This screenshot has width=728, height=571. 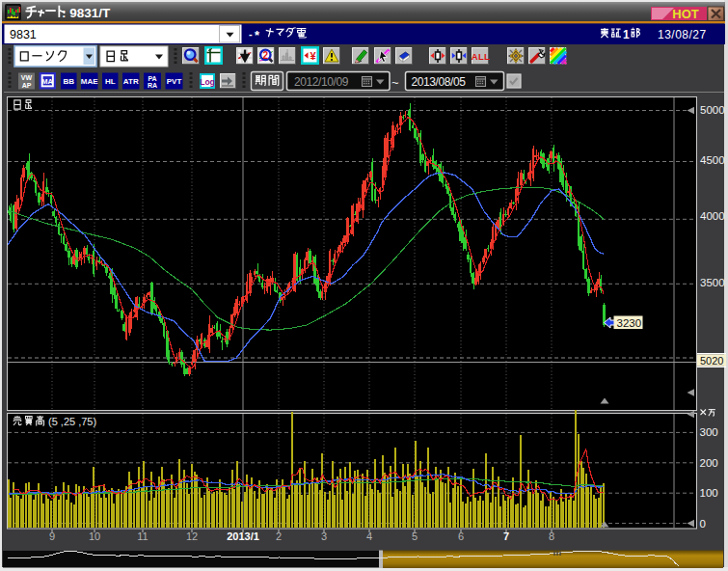 What do you see at coordinates (461, 536) in the screenshot?
I see `svg-text: 6` at bounding box center [461, 536].